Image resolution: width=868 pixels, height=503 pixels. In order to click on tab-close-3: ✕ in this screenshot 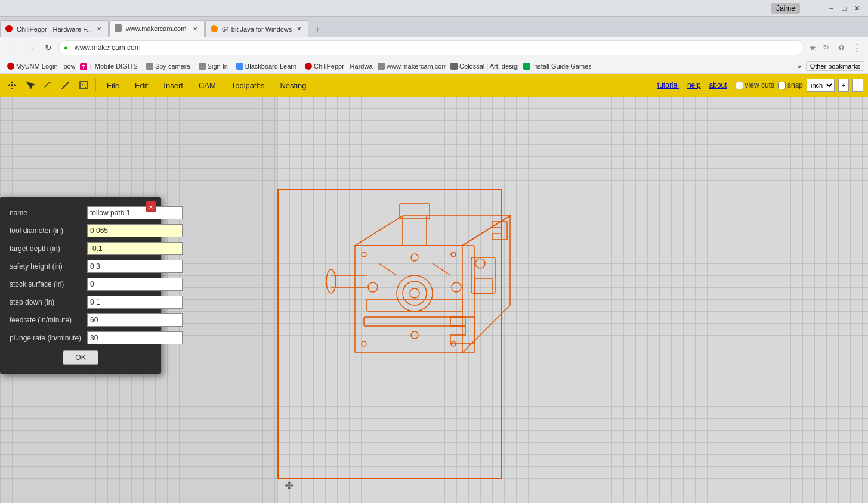, I will do `click(299, 29)`.